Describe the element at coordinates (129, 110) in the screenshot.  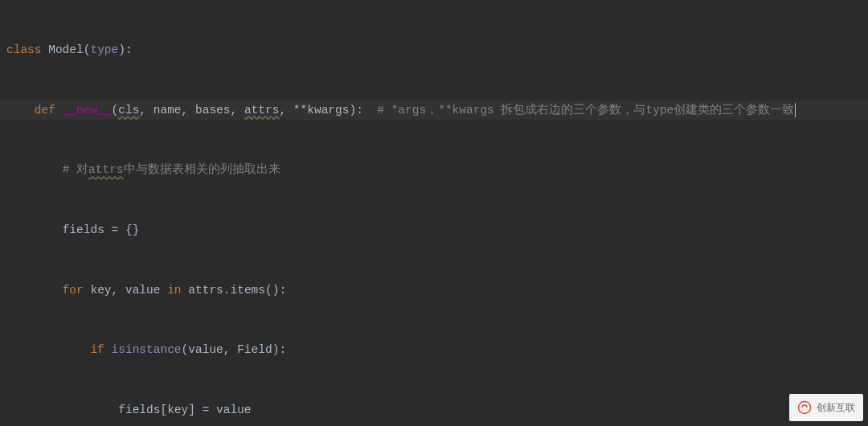
I see `param: cls` at that location.